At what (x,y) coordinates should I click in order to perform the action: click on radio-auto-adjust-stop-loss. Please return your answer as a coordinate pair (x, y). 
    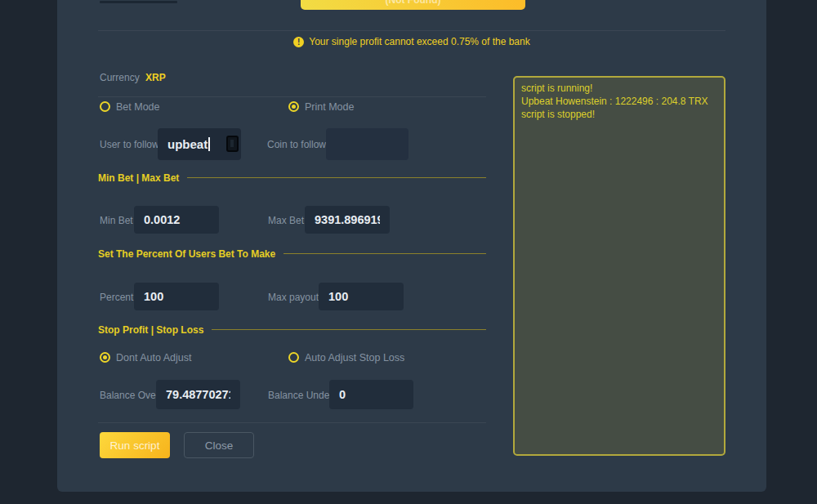
    Looking at the image, I should click on (294, 358).